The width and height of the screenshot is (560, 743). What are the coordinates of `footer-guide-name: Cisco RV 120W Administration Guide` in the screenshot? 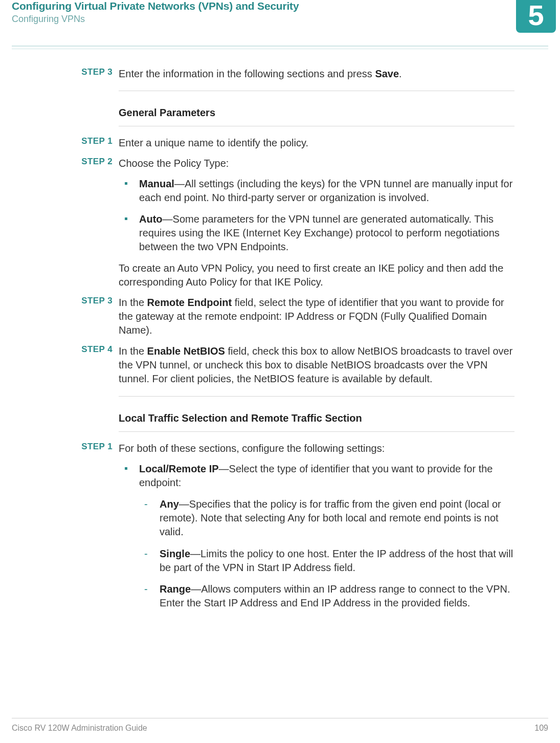 It's located at (80, 728).